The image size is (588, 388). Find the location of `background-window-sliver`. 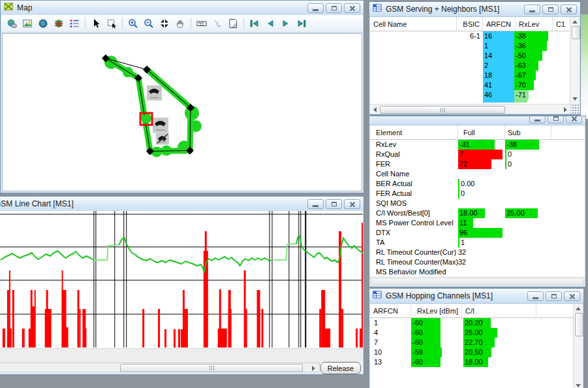

background-window-sliver is located at coordinates (585, 67).